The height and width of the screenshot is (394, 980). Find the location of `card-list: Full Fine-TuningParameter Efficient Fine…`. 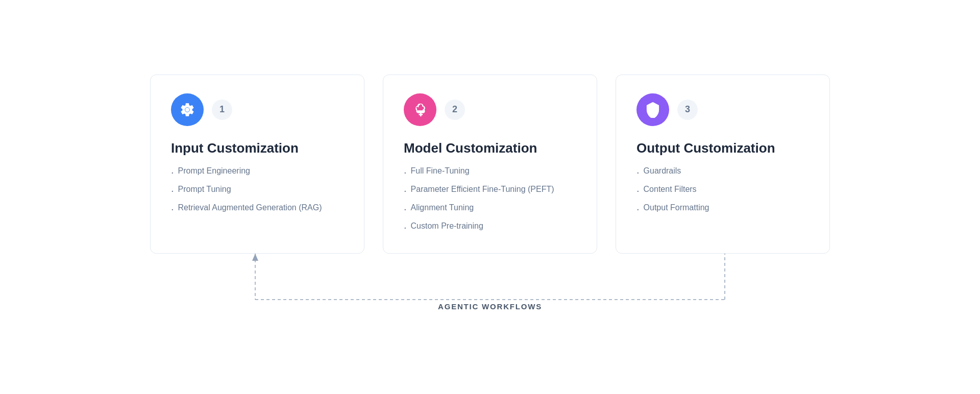

card-list: Full Fine-TuningParameter Efficient Fine… is located at coordinates (490, 200).